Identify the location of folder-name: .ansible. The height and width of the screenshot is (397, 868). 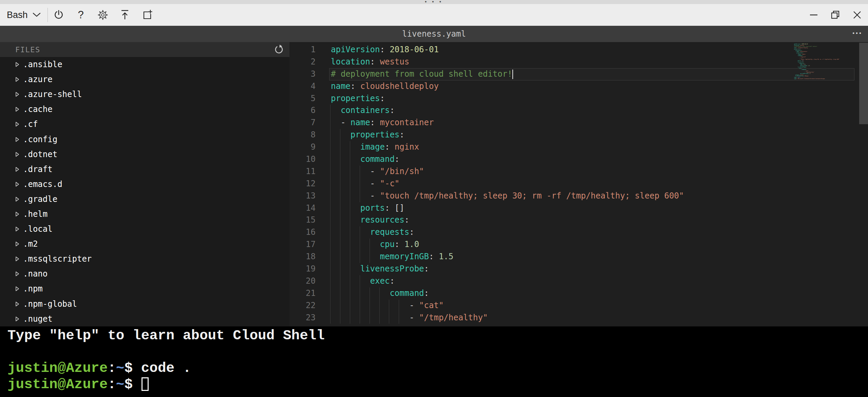
(43, 64).